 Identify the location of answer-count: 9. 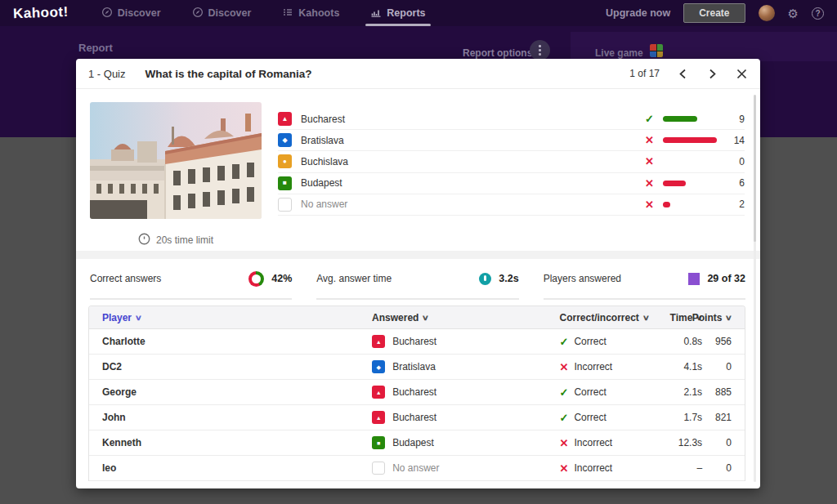
(734, 119).